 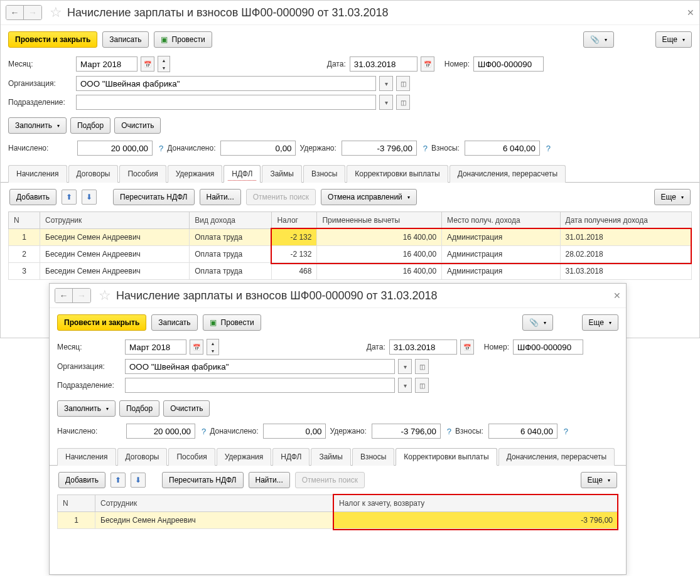 I want to click on back-button: ←, so click(x=15, y=13).